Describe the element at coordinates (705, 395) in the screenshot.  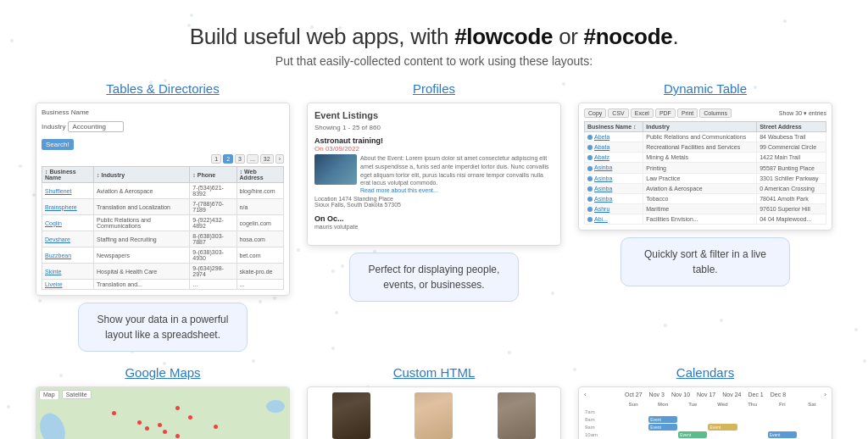
I see `cal-nav-row: ‹ Oct 27 Nov 3 Nov 10 Nov 17 Nov 24 Dec …` at that location.